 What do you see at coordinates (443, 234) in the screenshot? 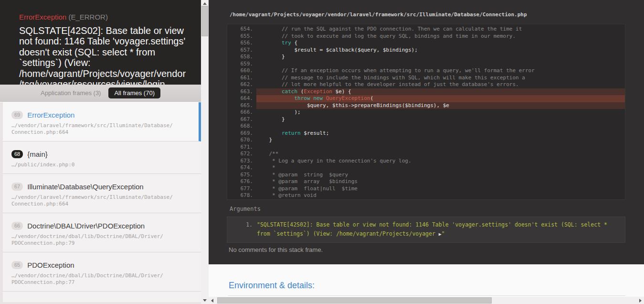
I see `argument-closing-quote: "` at bounding box center [443, 234].